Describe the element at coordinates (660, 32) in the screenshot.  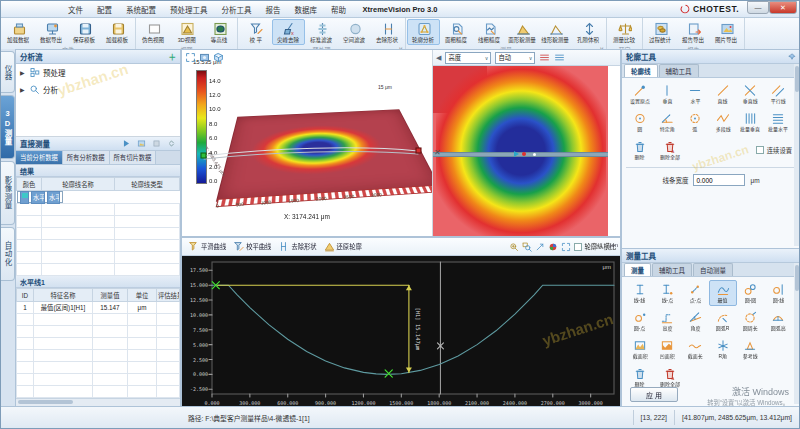
I see `ribbon-item: 过程统计` at that location.